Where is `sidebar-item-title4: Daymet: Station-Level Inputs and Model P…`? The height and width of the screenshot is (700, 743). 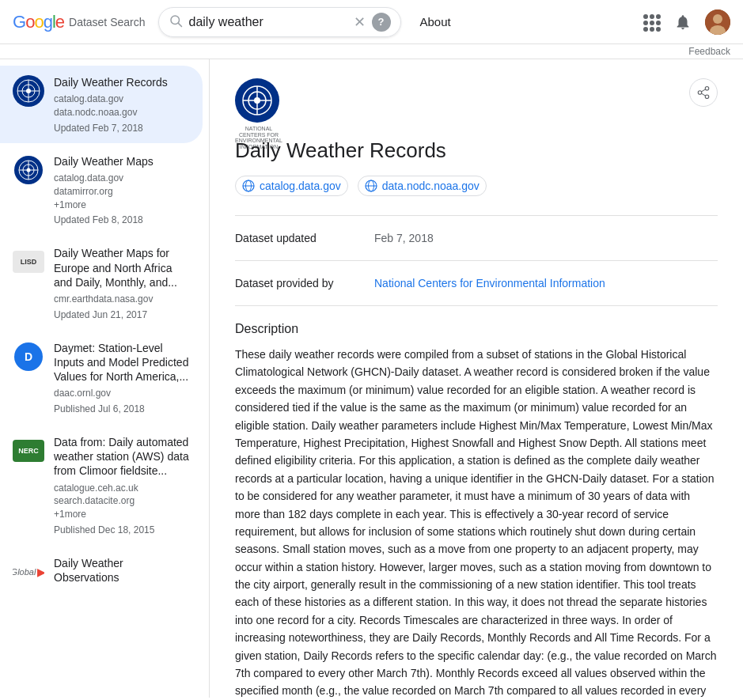 sidebar-item-title4: Daymet: Station-Level Inputs and Model P… is located at coordinates (122, 362).